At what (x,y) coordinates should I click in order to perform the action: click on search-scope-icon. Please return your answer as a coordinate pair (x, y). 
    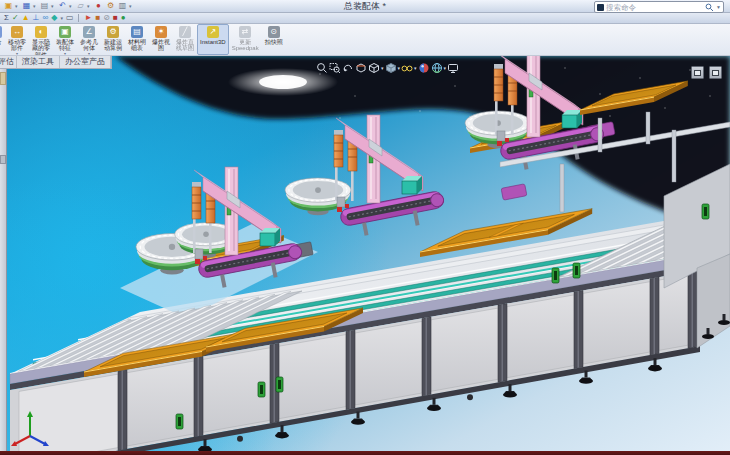
    Looking at the image, I should click on (600, 8).